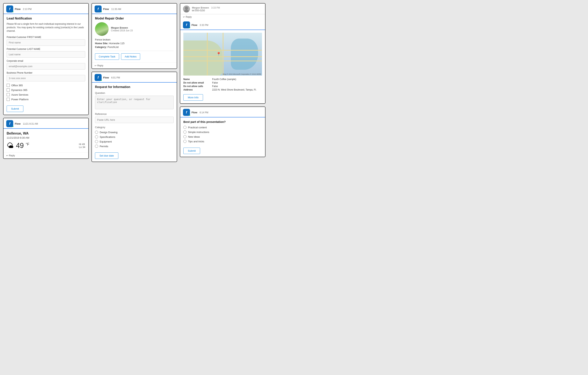  Describe the element at coordinates (108, 132) in the screenshot. I see `radio-design-drawing-label: Design Drawing` at that location.